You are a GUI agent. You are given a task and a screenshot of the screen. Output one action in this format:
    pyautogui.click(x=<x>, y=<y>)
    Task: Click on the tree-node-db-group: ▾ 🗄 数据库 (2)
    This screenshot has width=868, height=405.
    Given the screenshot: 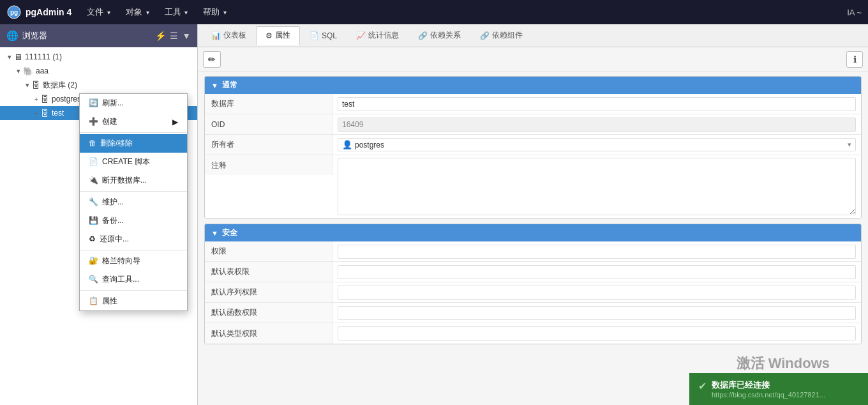 What is the action you would take?
    pyautogui.click(x=98, y=85)
    